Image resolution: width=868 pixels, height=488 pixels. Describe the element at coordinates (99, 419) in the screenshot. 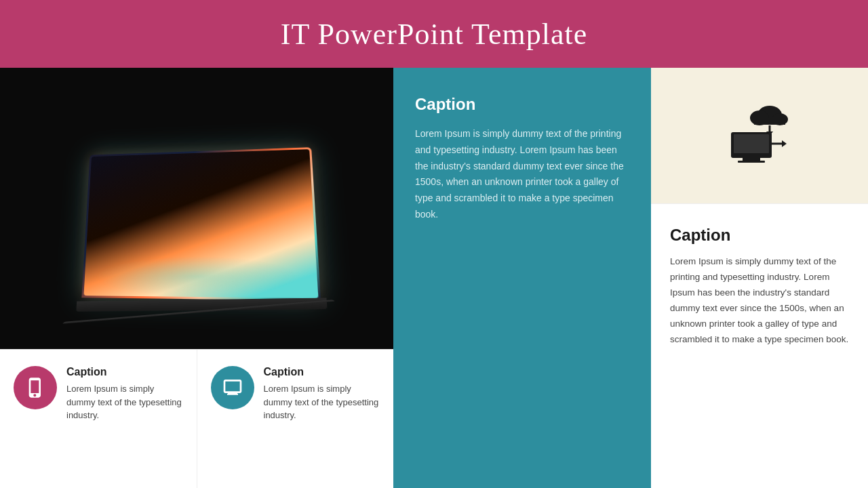

I see `bottom-caption-1: Caption Lorem Ipsum is simply dummy text…` at that location.